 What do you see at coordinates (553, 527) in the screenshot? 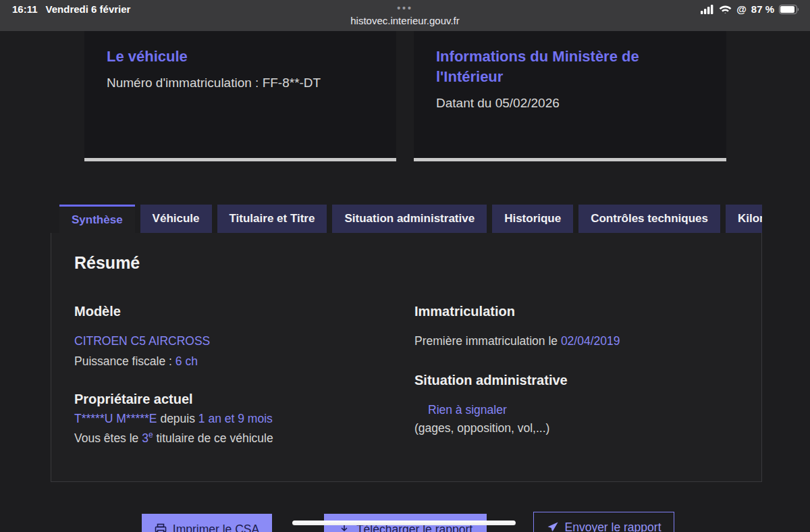
I see `send-icon` at bounding box center [553, 527].